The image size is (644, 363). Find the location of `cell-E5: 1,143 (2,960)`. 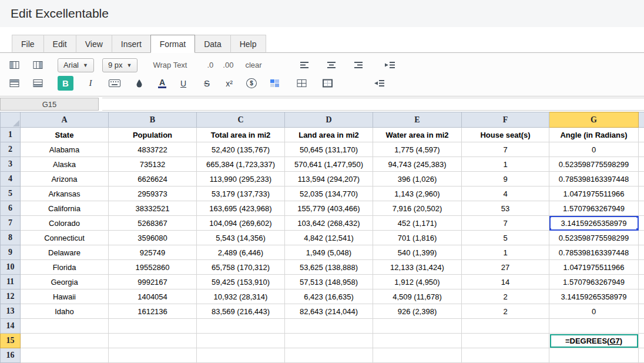

cell-E5: 1,143 (2,960) is located at coordinates (417, 194).